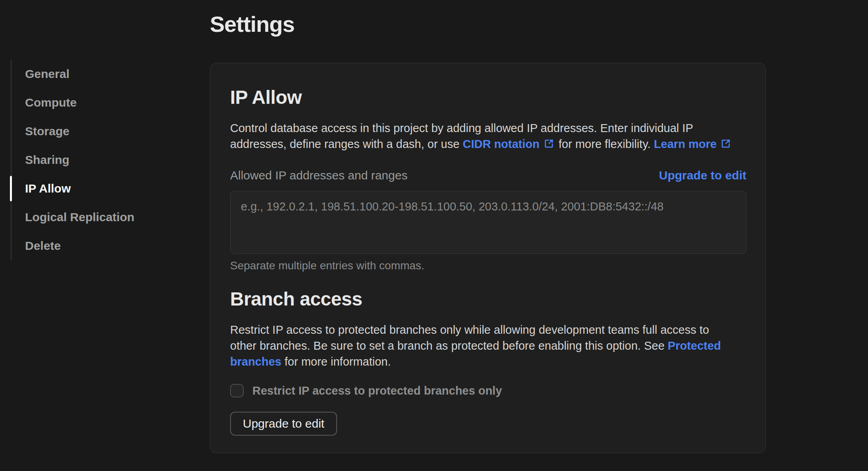 The height and width of the screenshot is (471, 868). I want to click on sidebar-item-label: Storage, so click(47, 131).